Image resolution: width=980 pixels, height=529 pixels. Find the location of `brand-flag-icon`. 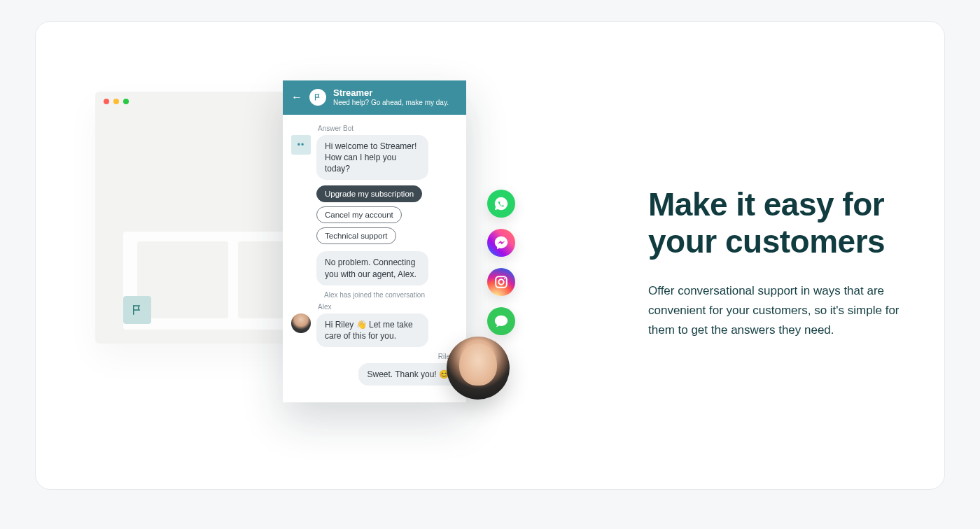

brand-flag-icon is located at coordinates (137, 310).